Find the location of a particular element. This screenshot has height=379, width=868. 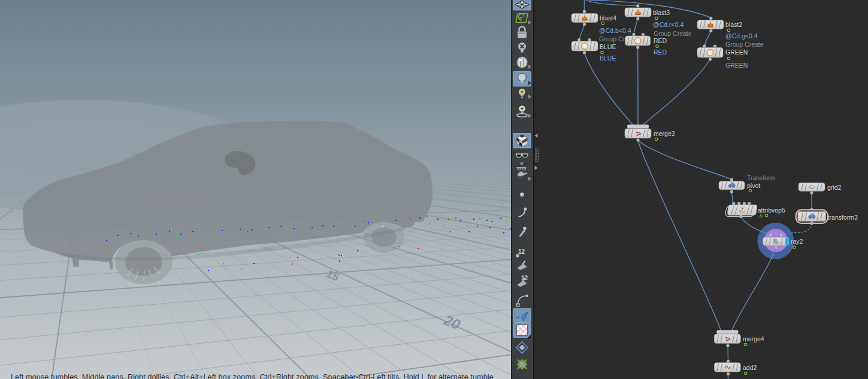

svg-text: pivot is located at coordinates (754, 186).